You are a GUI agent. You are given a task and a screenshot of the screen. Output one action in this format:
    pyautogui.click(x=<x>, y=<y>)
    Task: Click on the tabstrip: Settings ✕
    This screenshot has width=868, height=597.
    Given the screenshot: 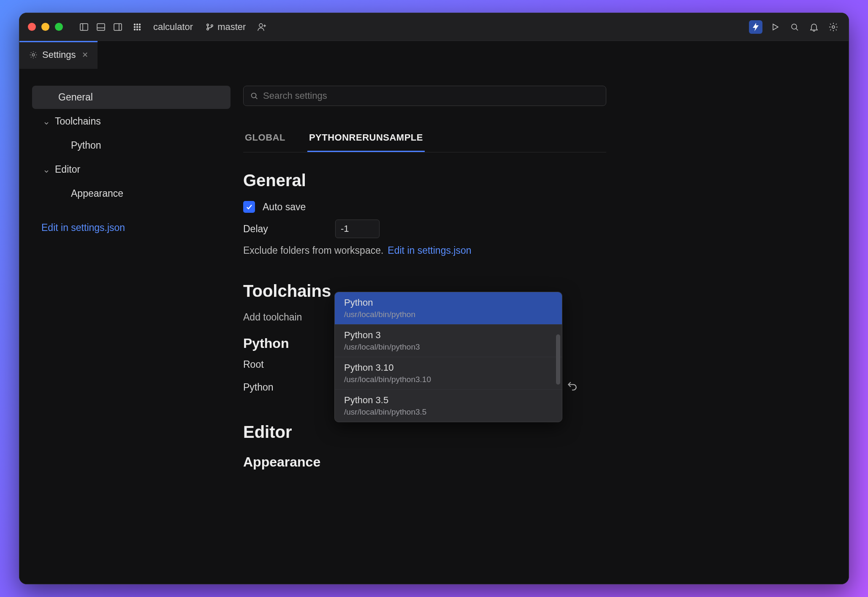 What is the action you would take?
    pyautogui.click(x=434, y=55)
    